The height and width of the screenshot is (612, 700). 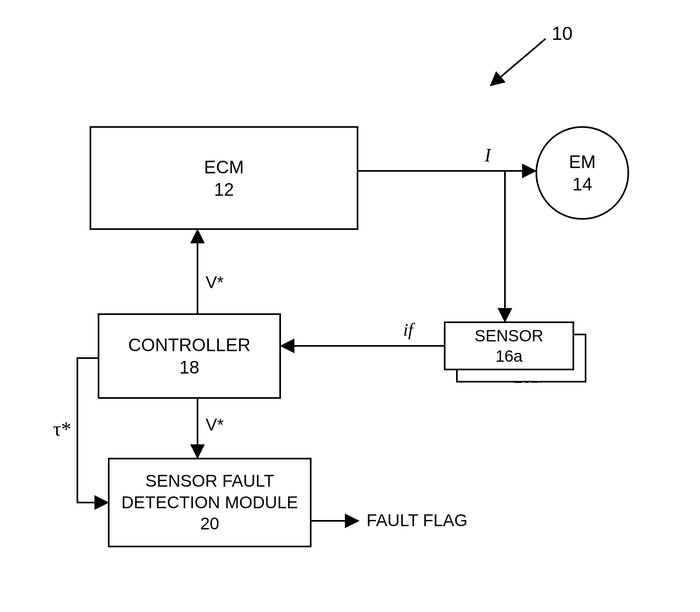 I want to click on sfdm-block: SENSOR FAULT DETECTION MODULE 20, so click(x=210, y=503).